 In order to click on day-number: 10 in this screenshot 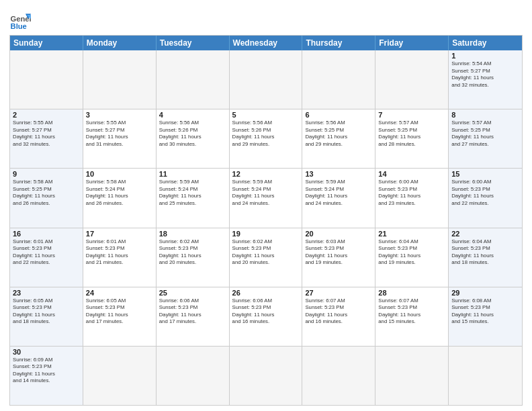, I will do `click(120, 174)`.